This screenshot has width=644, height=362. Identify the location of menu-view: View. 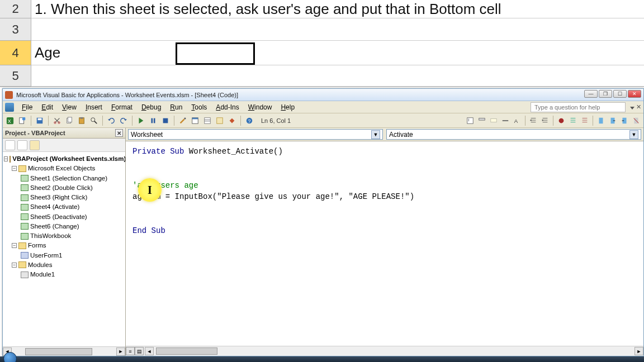
(69, 107).